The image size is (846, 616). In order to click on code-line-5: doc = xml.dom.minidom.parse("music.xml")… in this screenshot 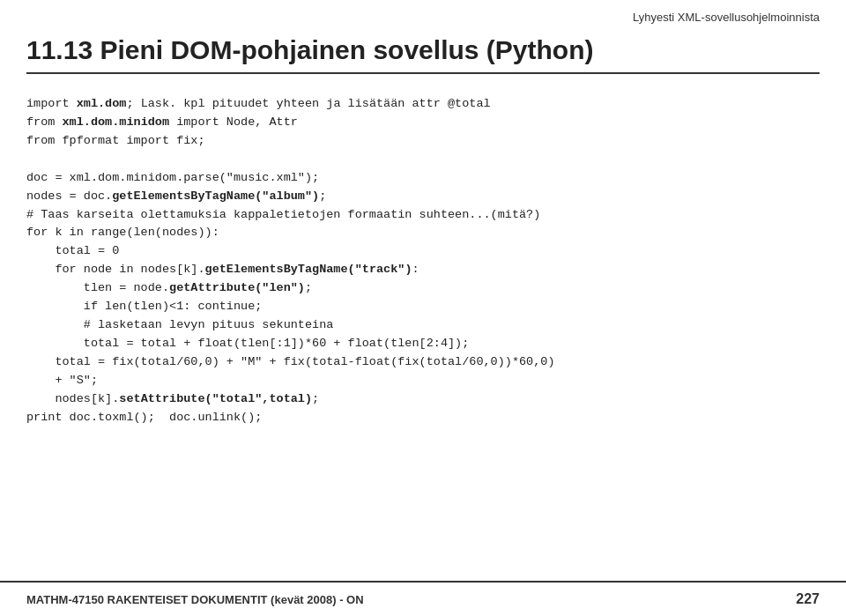, I will do `click(423, 178)`.